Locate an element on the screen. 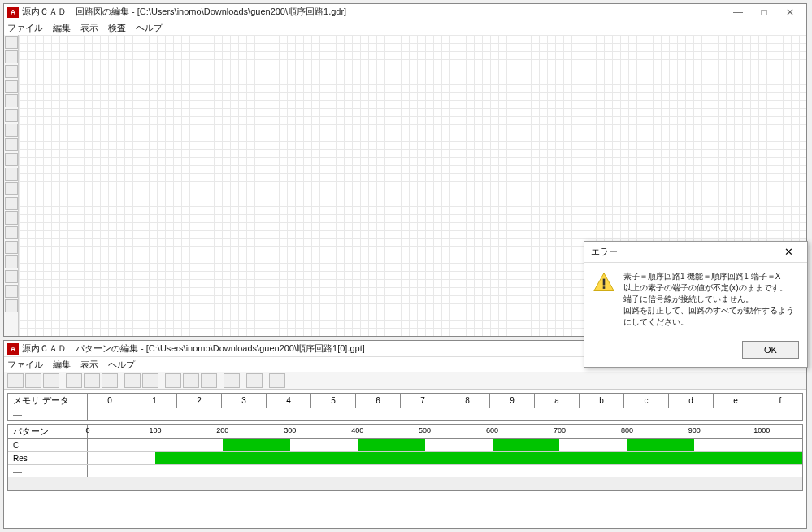 The height and width of the screenshot is (532, 812). ok-button: OK is located at coordinates (771, 350).